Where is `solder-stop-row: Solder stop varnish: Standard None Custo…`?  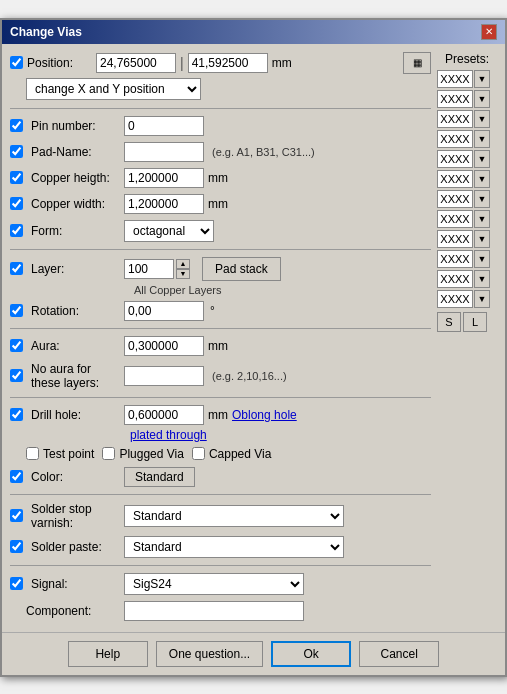
solder-stop-row: Solder stop varnish: Standard None Custo… is located at coordinates (220, 516).